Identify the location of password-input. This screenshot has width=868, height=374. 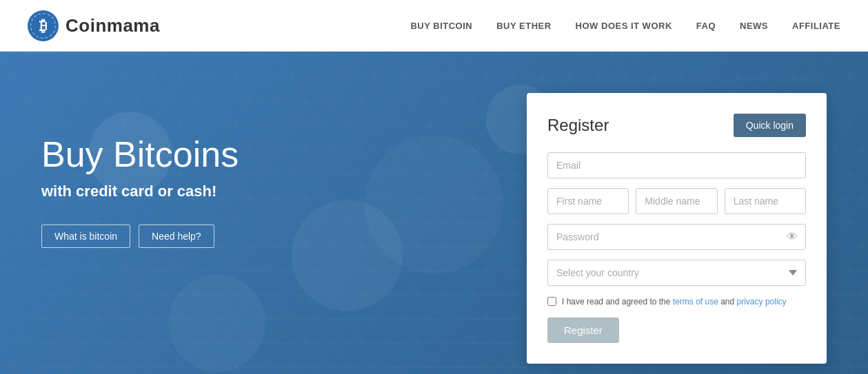
(677, 237).